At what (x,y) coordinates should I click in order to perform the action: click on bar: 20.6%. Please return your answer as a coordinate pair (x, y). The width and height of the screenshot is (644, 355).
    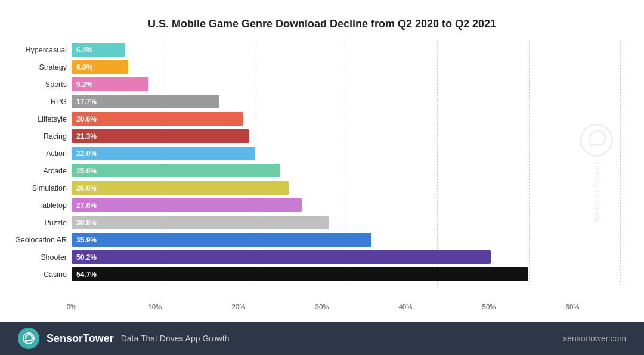
    Looking at the image, I should click on (157, 119).